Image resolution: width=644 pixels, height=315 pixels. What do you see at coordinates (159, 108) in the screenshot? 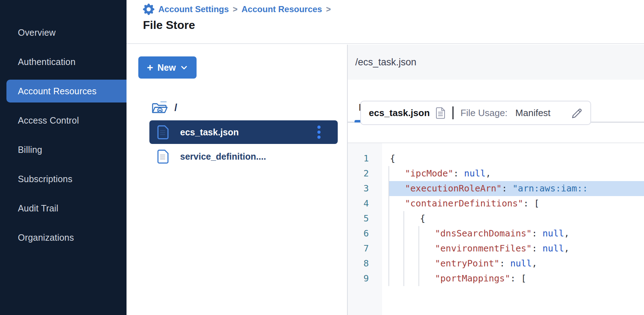
I see `home-folder-icon` at bounding box center [159, 108].